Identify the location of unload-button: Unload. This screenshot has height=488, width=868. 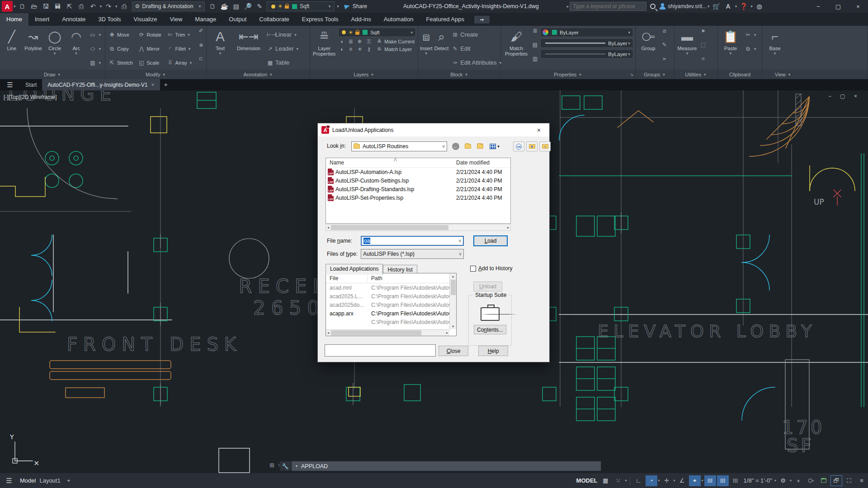
(488, 286).